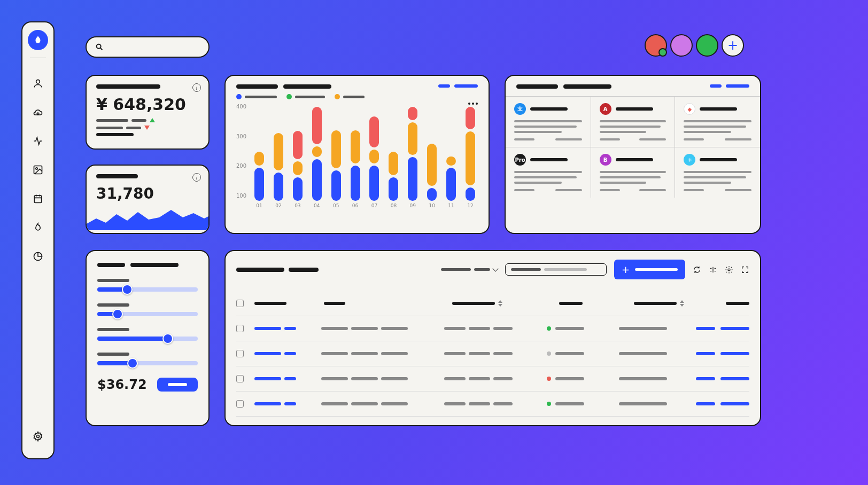 Image resolution: width=868 pixels, height=485 pixels. I want to click on user-icon, so click(38, 83).